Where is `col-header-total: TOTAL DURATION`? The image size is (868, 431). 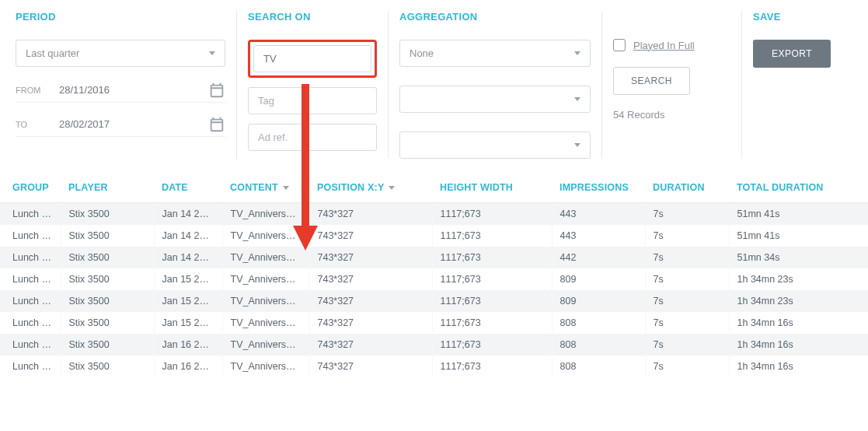
col-header-total: TOTAL DURATION is located at coordinates (799, 188).